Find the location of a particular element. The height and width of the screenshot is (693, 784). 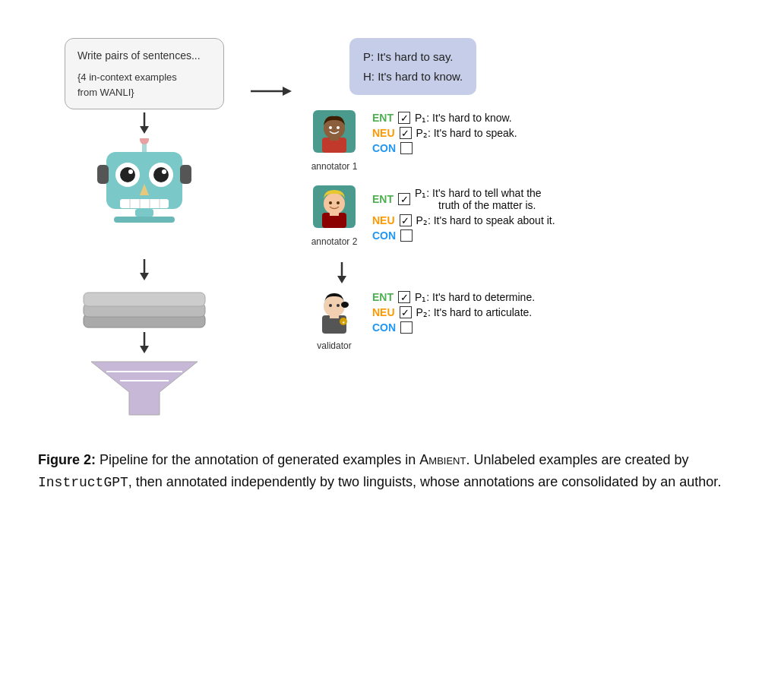

annotator2-neu-checkbox: ✓ is located at coordinates (406, 220).